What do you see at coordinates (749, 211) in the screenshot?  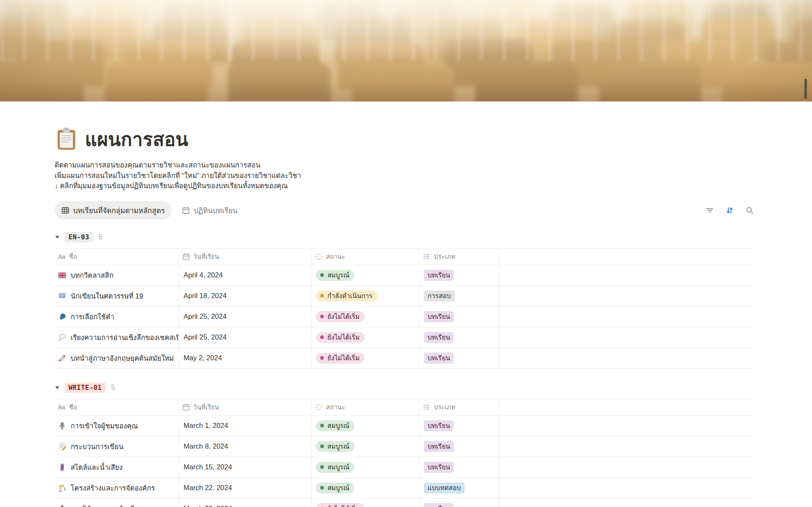 I see `search-icon` at bounding box center [749, 211].